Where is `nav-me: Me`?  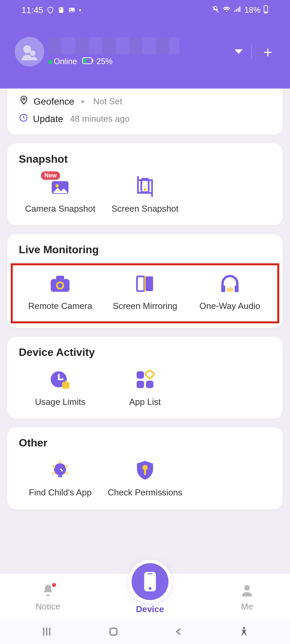 nav-me: Me is located at coordinates (247, 597).